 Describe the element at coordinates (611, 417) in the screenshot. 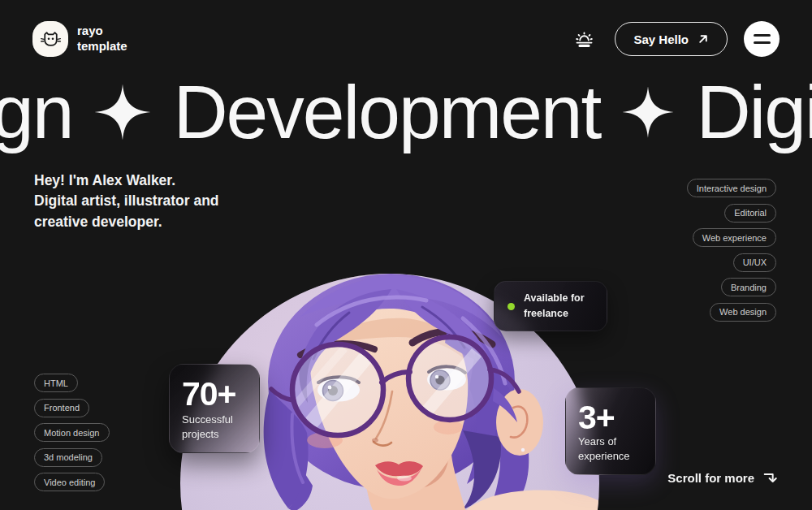

I see `stat-value: 3+` at that location.